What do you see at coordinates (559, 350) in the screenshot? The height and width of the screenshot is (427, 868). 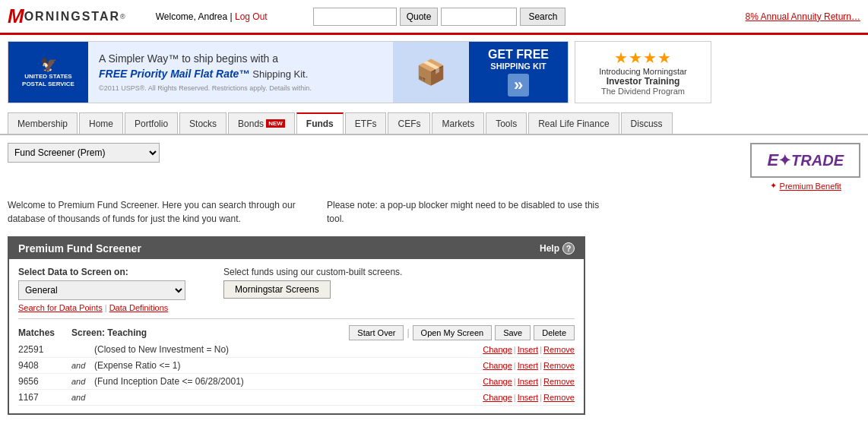 I see `remove-link-0: Remove` at bounding box center [559, 350].